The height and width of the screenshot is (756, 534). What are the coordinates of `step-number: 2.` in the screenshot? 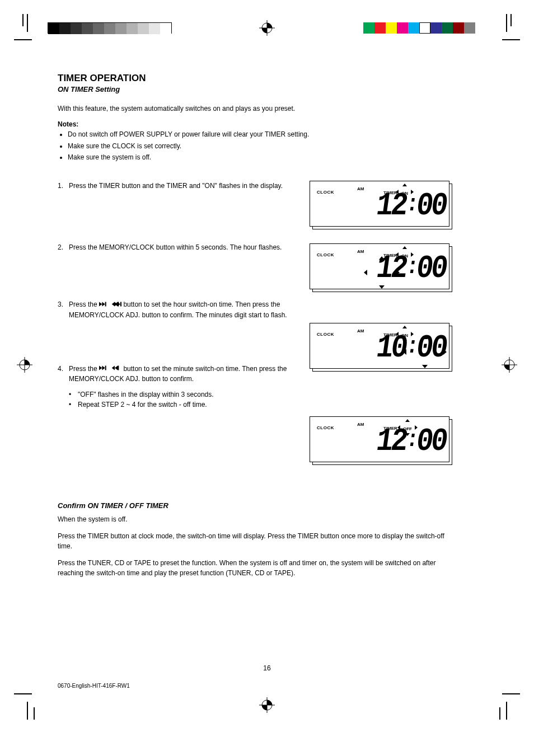 It's located at (62, 247).